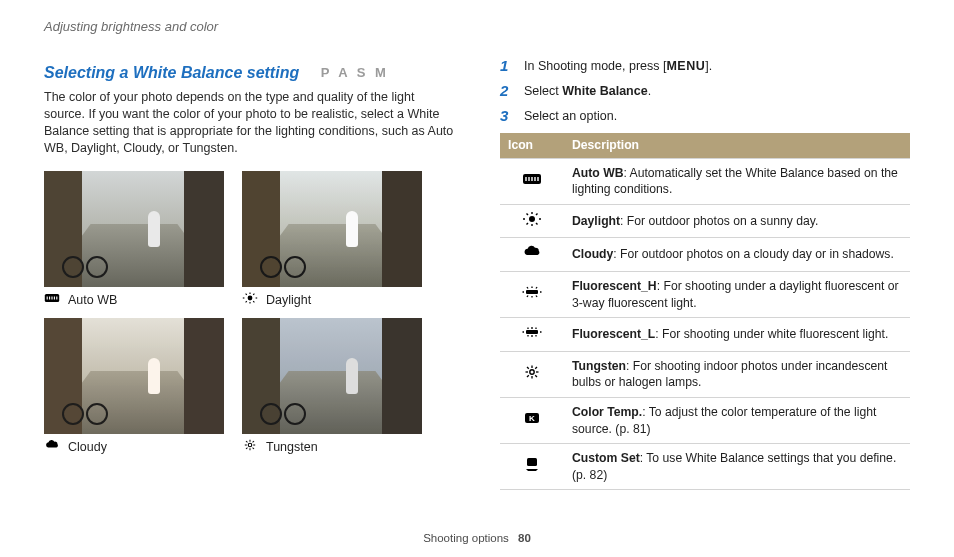 This screenshot has height=557, width=954. Describe the element at coordinates (705, 181) in the screenshot. I see `table-row: Auto WB: Automatically set the White Bal…` at that location.